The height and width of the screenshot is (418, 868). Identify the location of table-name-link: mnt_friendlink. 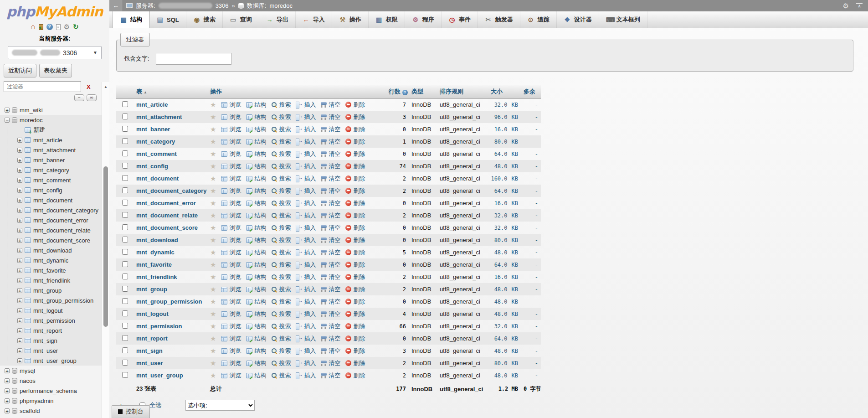
(157, 277).